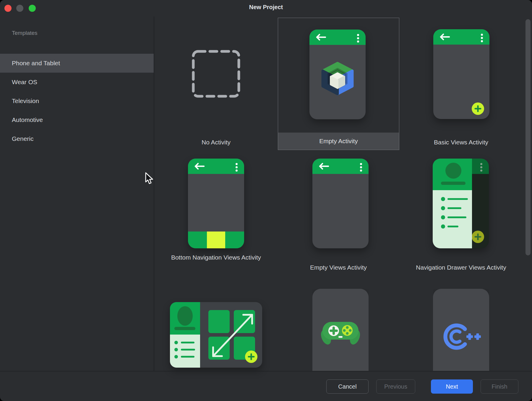 Image resolution: width=532 pixels, height=401 pixels. Describe the element at coordinates (266, 371) in the screenshot. I see `footer-divider` at that location.